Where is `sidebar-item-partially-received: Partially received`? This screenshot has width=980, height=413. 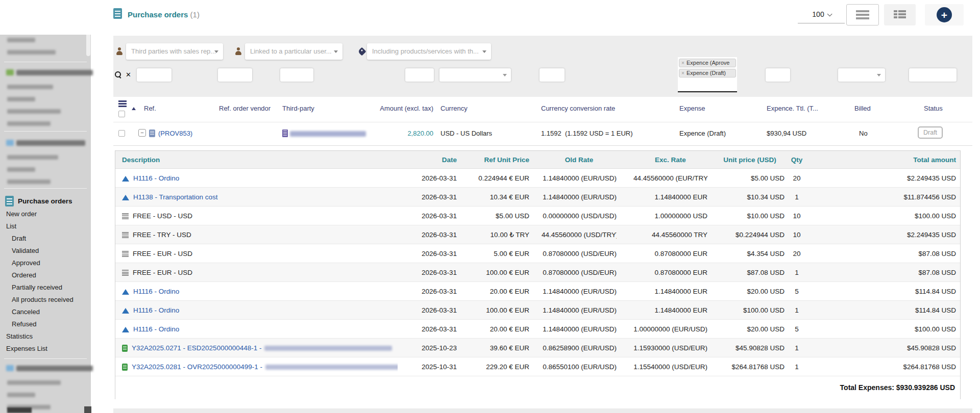 sidebar-item-partially-received: Partially received is located at coordinates (37, 288).